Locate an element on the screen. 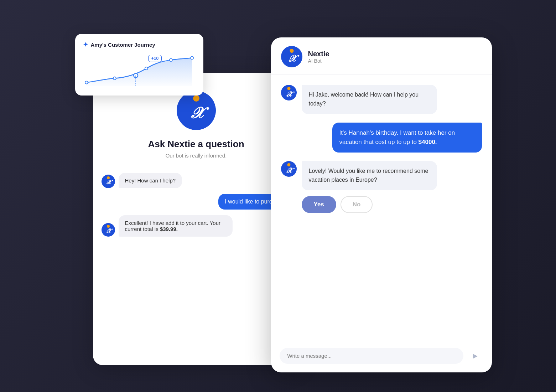 The image size is (556, 392). chart-badge: +10 is located at coordinates (155, 58).